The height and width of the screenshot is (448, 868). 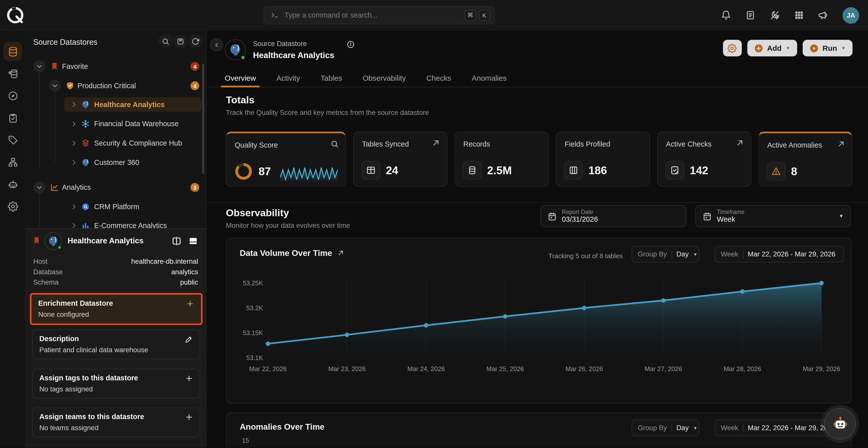 What do you see at coordinates (586, 256) in the screenshot?
I see `tracking-note: Tracking 5 out of 8 tables` at bounding box center [586, 256].